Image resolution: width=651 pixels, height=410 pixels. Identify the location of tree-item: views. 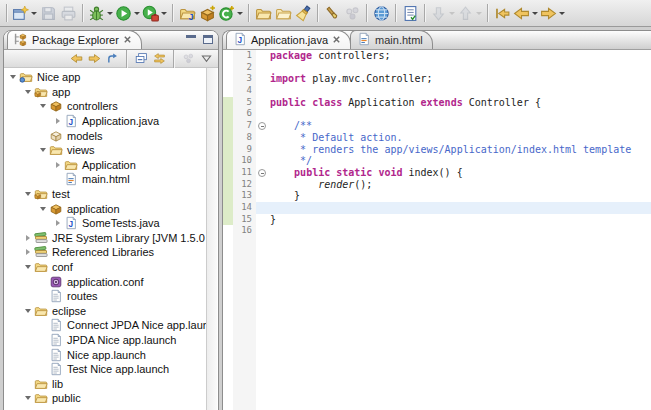
(105, 150).